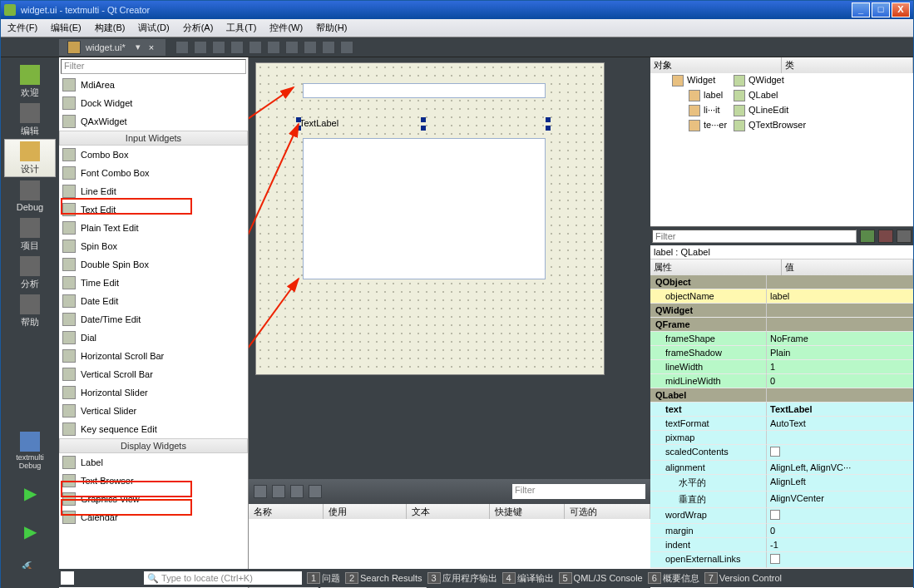 This screenshot has height=588, width=914. What do you see at coordinates (153, 356) in the screenshot?
I see `widgetbox-item-horizontal-scroll-bar: Horizontal Scroll Bar` at bounding box center [153, 356].